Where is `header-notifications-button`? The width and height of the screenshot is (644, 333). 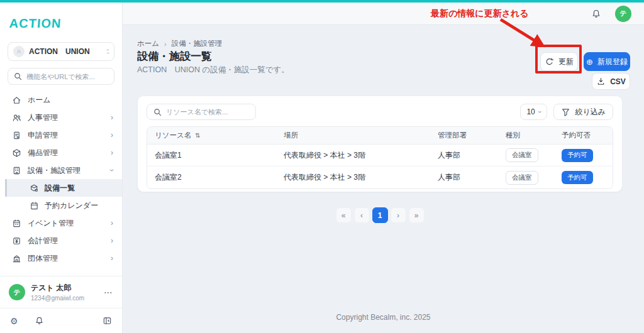 header-notifications-button is located at coordinates (596, 14).